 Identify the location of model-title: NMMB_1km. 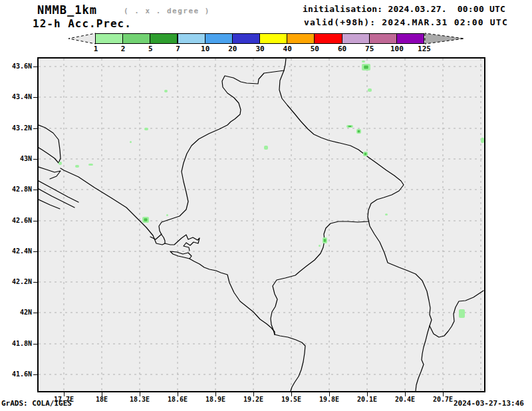
(67, 10).